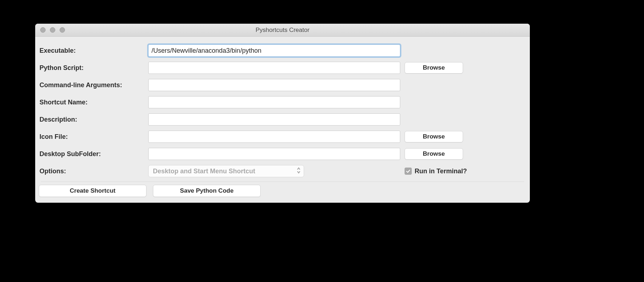 Image resolution: width=644 pixels, height=282 pixels. Describe the element at coordinates (283, 193) in the screenshot. I see `bottom-button-row: Create Shortcut Save Python Code` at that location.